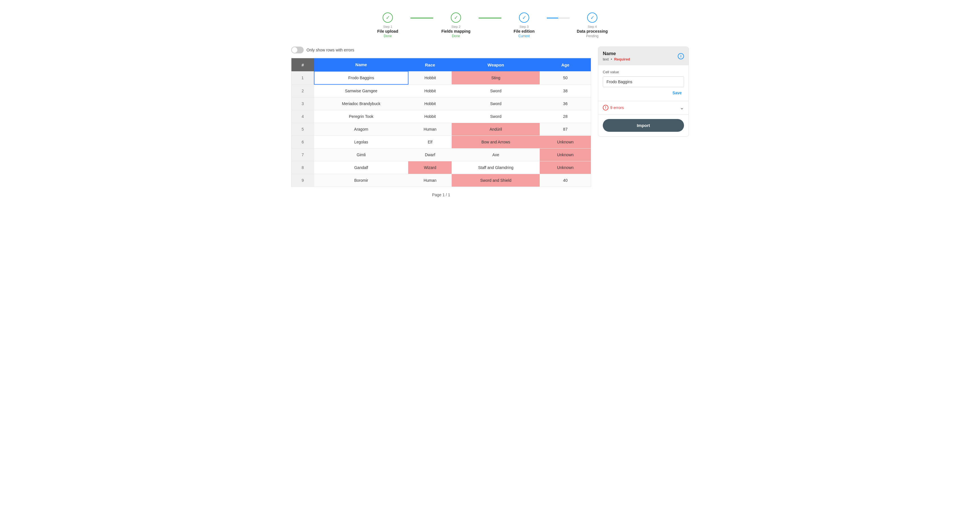 The width and height of the screenshot is (980, 526). Describe the element at coordinates (361, 180) in the screenshot. I see `row-9-name: Boromir` at that location.